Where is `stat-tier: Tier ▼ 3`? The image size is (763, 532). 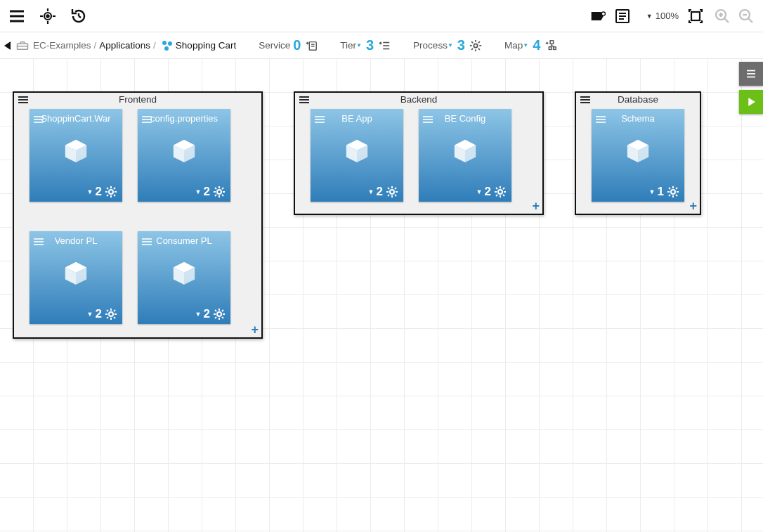
stat-tier: Tier ▼ 3 is located at coordinates (365, 45).